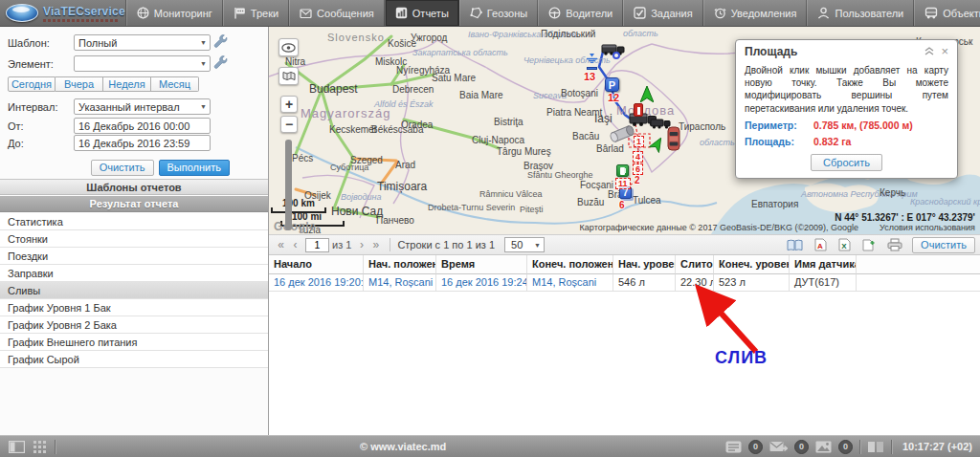 This screenshot has height=457, width=980. I want to click on water-level-marker, so click(591, 58).